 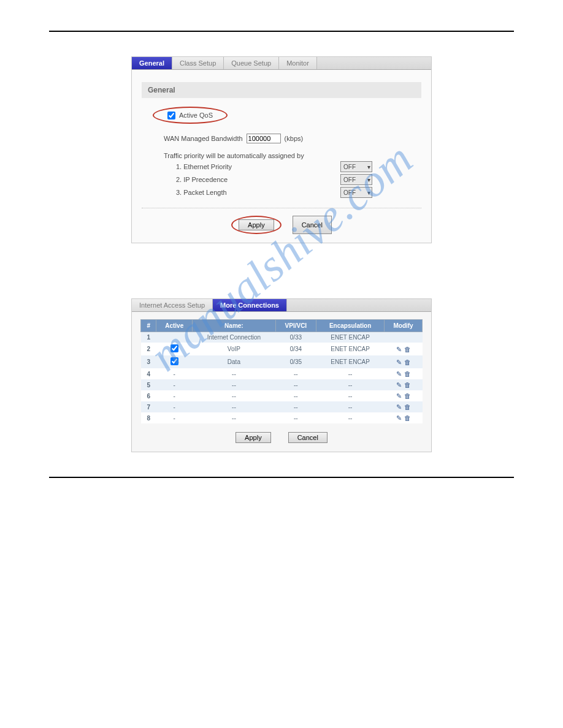 I want to click on active-qos-label: Active QoS, so click(x=196, y=115).